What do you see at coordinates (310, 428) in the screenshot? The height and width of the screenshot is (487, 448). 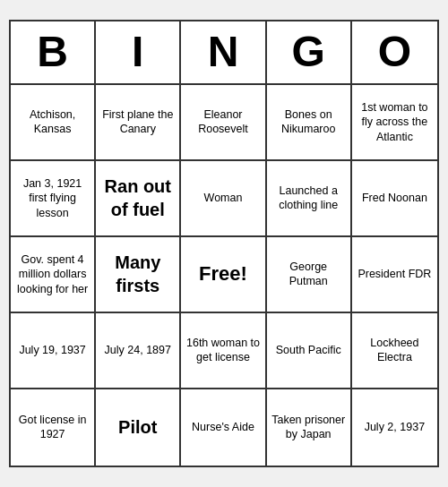 I see `bingo-cell-23: Taken prisoner by Japan` at bounding box center [310, 428].